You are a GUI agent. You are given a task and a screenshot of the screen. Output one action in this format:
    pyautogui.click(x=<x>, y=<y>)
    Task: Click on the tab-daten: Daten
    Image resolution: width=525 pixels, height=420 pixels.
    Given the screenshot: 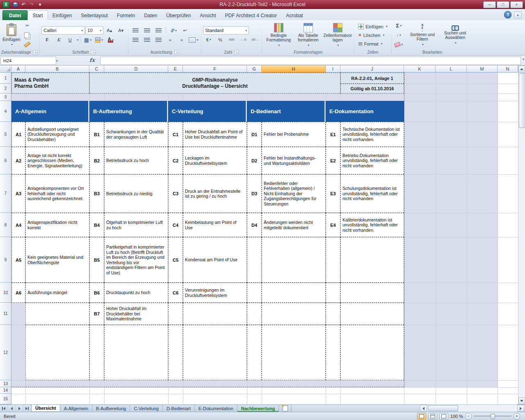 What is the action you would take?
    pyautogui.click(x=151, y=16)
    